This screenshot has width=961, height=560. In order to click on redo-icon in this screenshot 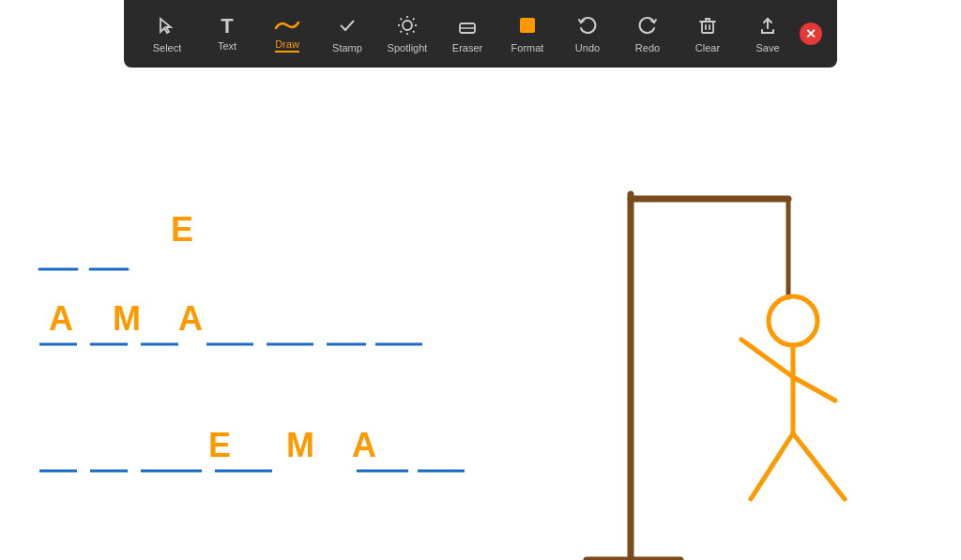, I will do `click(648, 26)`.